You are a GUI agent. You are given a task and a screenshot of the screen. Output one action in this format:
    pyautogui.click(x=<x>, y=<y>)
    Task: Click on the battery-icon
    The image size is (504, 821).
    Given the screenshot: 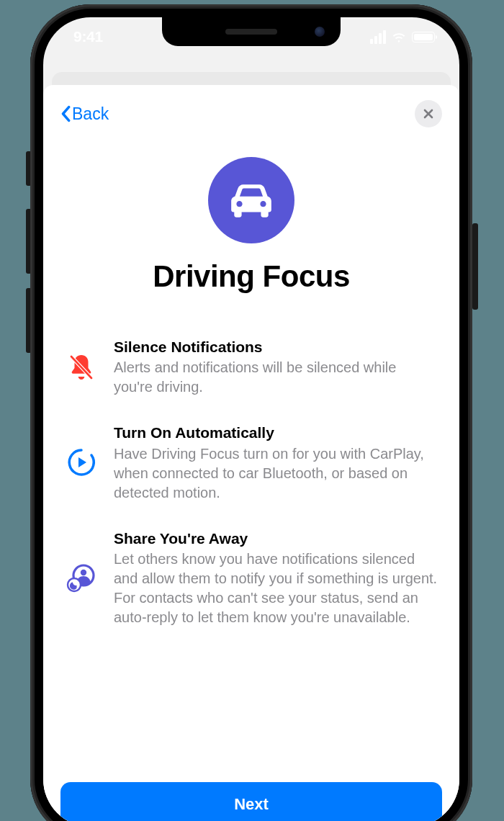 What is the action you would take?
    pyautogui.click(x=423, y=37)
    